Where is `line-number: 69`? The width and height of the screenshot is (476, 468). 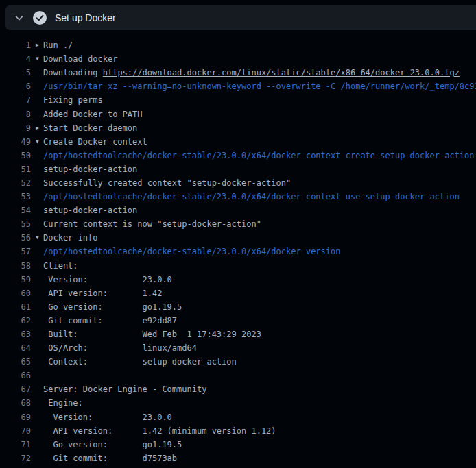 line-number: 69 is located at coordinates (15, 417).